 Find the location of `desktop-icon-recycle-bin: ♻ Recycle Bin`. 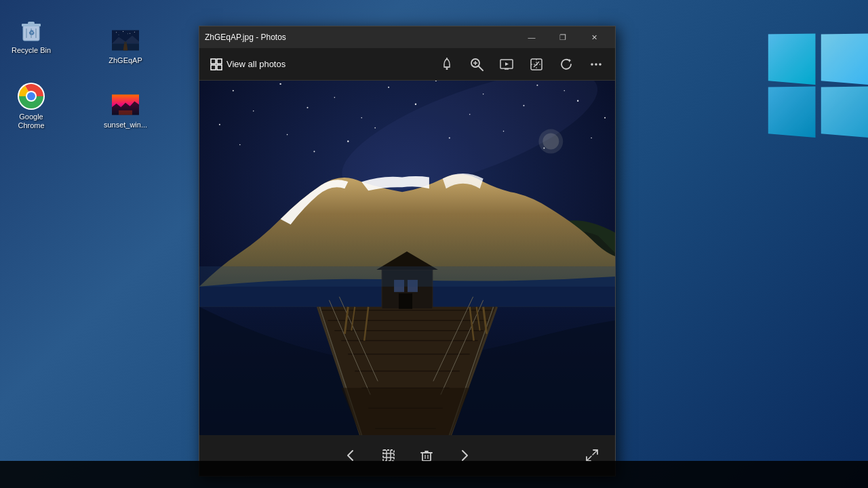

desktop-icon-recycle-bin: ♻ Recycle Bin is located at coordinates (31, 35).